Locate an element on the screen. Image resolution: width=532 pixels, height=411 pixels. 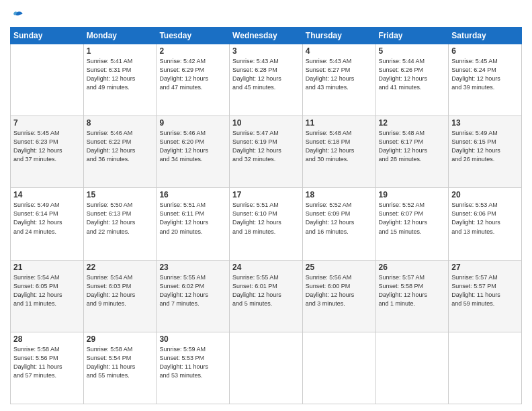
day-number: 2 is located at coordinates (193, 51).